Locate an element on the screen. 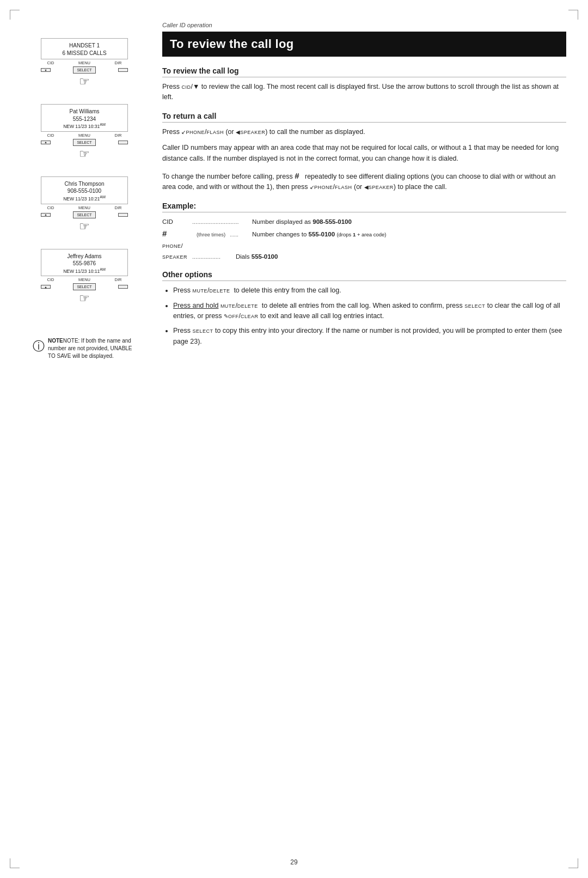  corner-mark-tl is located at coordinates (15, 15).